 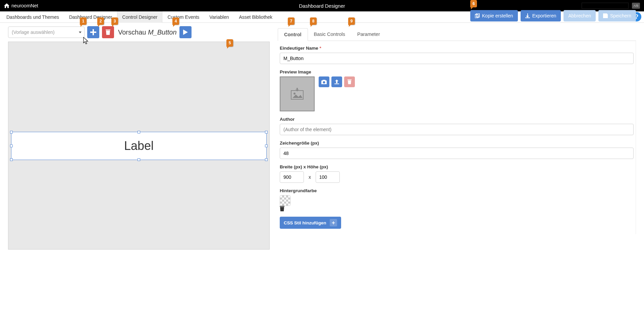 I want to click on annotation-3: 3, so click(x=115, y=21).